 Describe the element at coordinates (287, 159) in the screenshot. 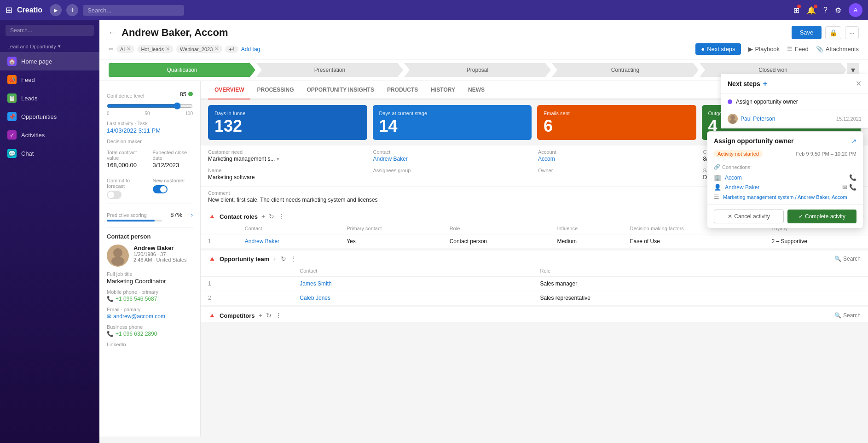

I see `customer-need-value: Marketing management s... ▾` at that location.